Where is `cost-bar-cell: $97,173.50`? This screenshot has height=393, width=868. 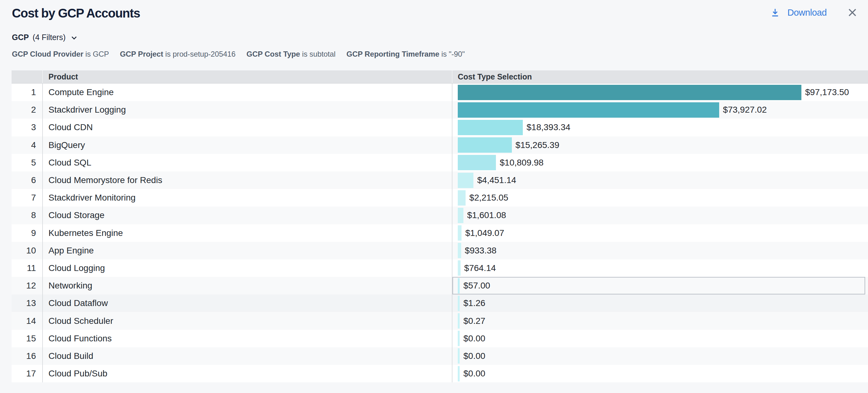
cost-bar-cell: $97,173.50 is located at coordinates (660, 92).